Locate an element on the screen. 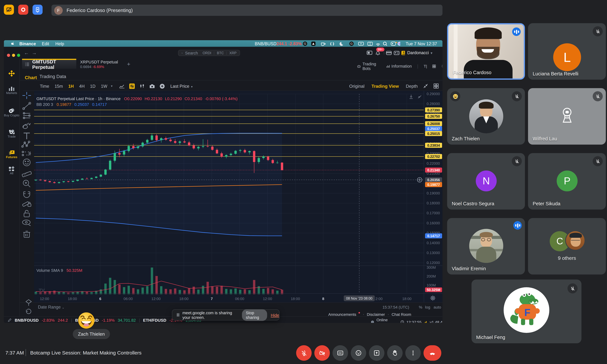 The height and width of the screenshot is (364, 607). view-original: Original is located at coordinates (357, 86).